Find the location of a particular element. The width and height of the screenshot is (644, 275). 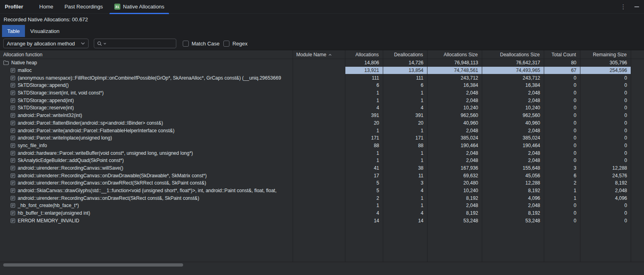

table-row: SkTDStorage::reserve(int) 4 4 10,240 10,… is located at coordinates (322, 108).